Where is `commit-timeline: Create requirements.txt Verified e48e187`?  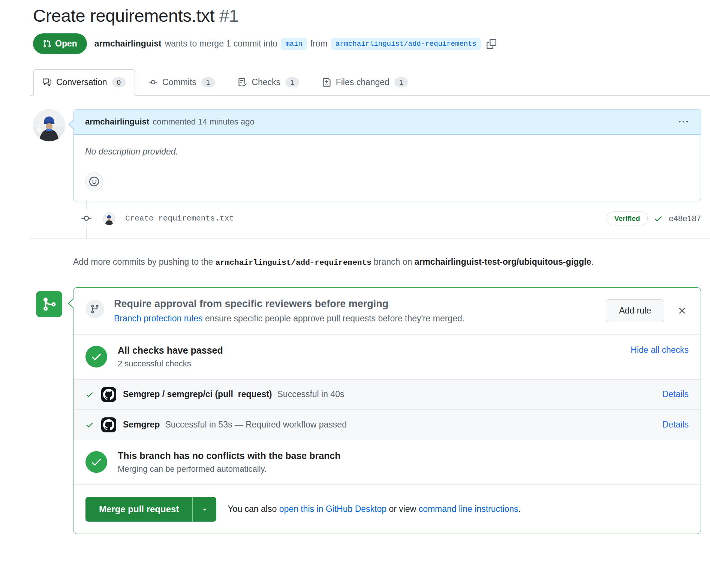 commit-timeline: Create requirements.txt Verified e48e187 is located at coordinates (367, 220).